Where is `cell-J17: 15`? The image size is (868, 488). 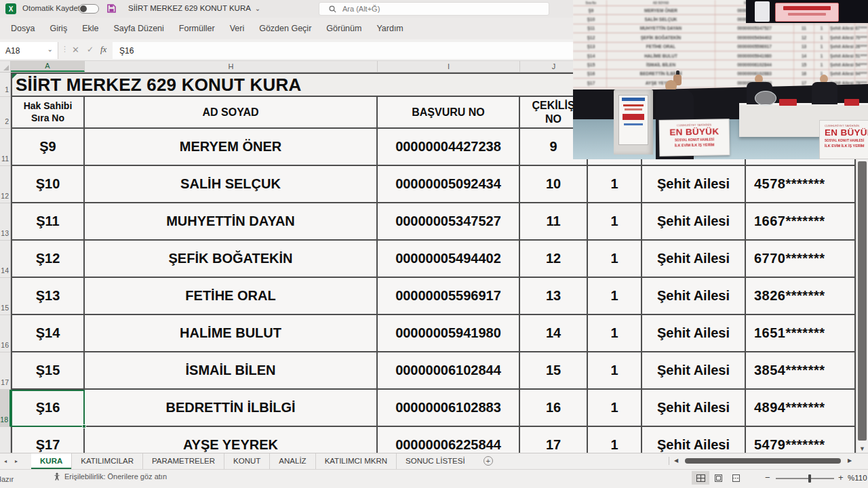
cell-J17: 15 is located at coordinates (554, 371).